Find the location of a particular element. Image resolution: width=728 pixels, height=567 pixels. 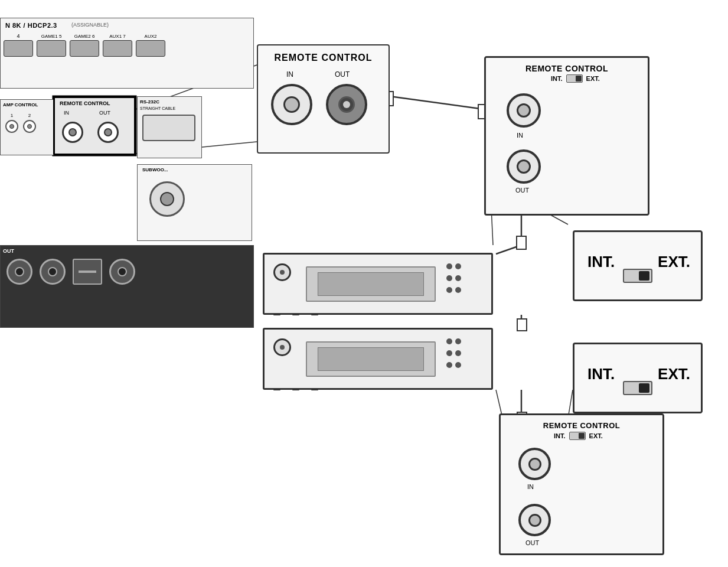

rc-panel-top-out-jack is located at coordinates (524, 167).